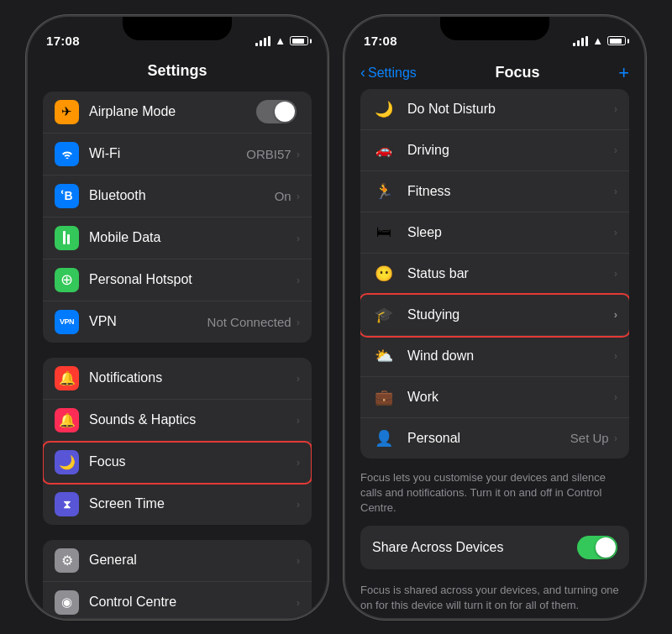 The image size is (672, 634). Describe the element at coordinates (495, 356) in the screenshot. I see `focus-item-wind-down: ⛅ Wind down ›` at that location.